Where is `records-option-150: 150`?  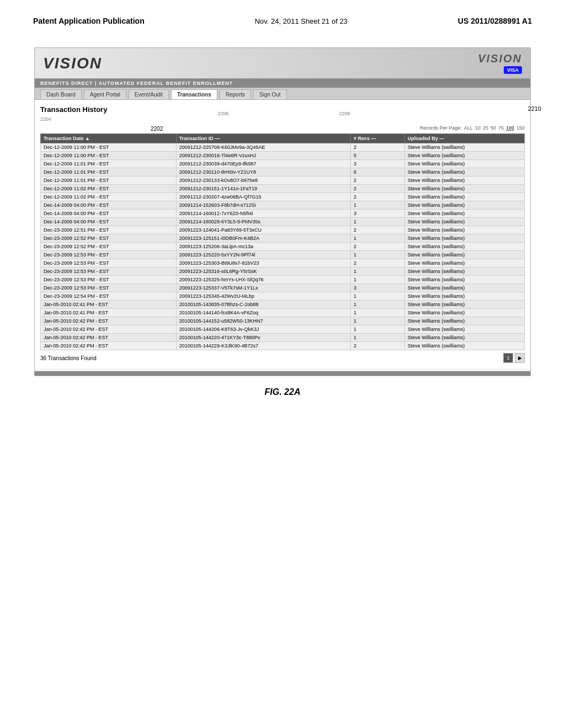
records-option-150: 150 is located at coordinates (521, 128).